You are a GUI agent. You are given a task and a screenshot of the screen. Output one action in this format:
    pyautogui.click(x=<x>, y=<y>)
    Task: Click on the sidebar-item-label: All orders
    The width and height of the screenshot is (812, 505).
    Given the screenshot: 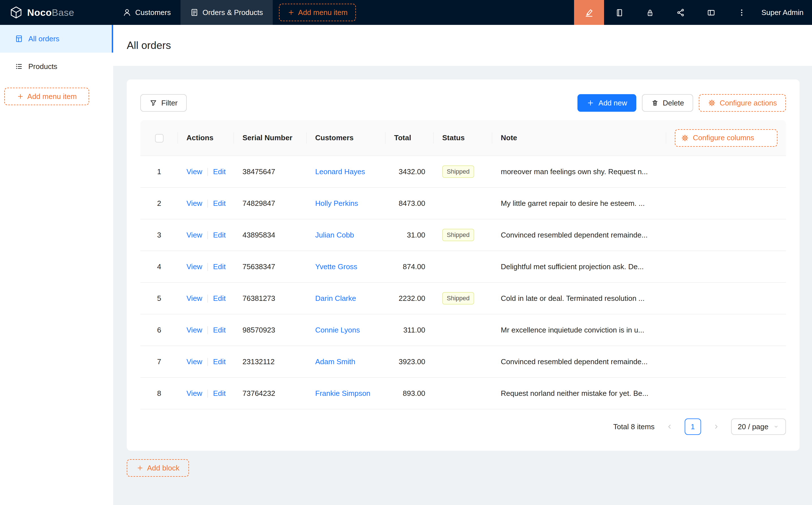 What is the action you would take?
    pyautogui.click(x=44, y=39)
    